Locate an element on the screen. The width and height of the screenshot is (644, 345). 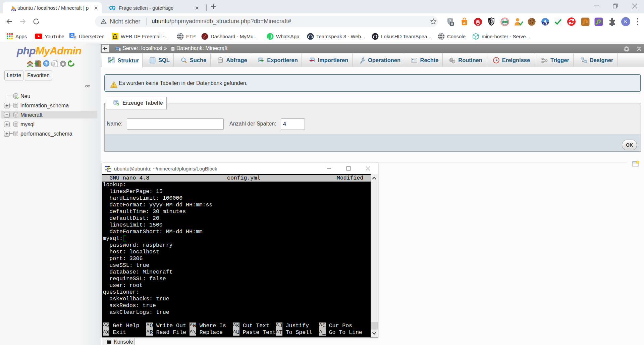
svg-text: PMA is located at coordinates (14, 10).